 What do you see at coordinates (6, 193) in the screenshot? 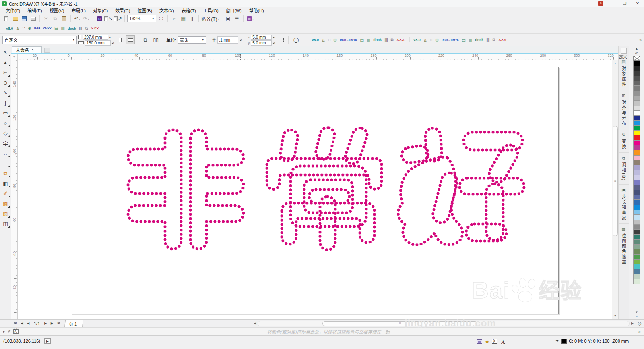
I see `toolbox-tool: ✐` at bounding box center [6, 193].